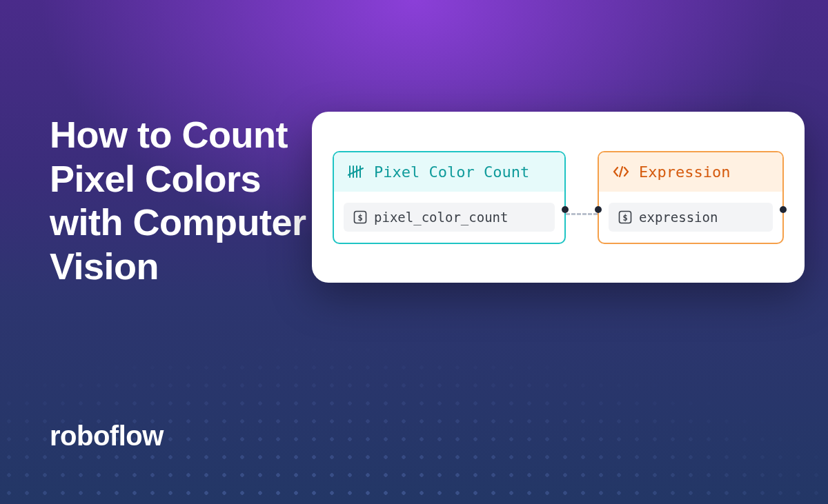 The image size is (828, 504). Describe the element at coordinates (691, 172) in the screenshot. I see `node-header: Expression` at that location.